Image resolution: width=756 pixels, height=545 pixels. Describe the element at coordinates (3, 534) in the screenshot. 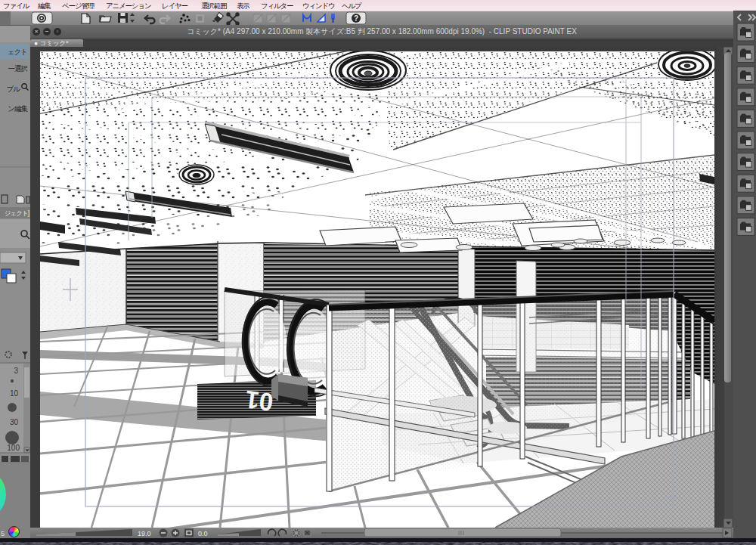

I see `svg-text: 5` at that location.